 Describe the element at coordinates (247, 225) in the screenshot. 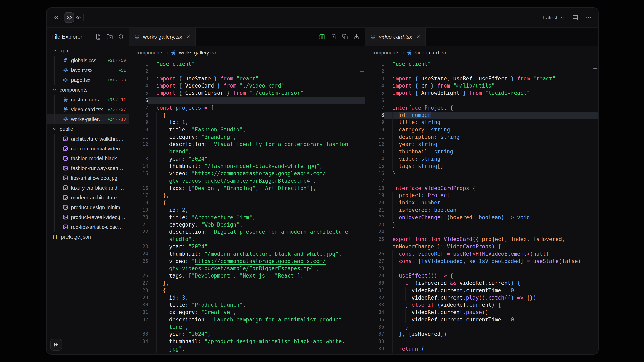

I see `code-line: 21 category: "Web Design",` at that location.